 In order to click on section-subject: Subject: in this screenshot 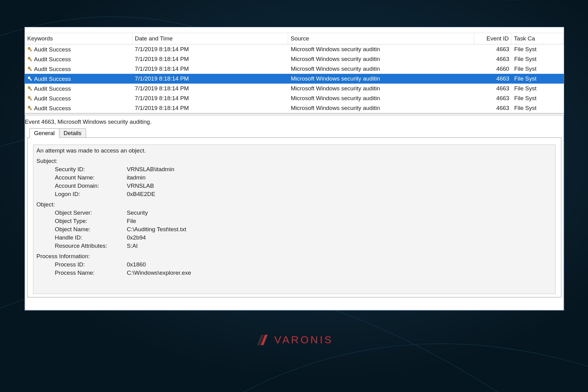, I will do `click(294, 161)`.